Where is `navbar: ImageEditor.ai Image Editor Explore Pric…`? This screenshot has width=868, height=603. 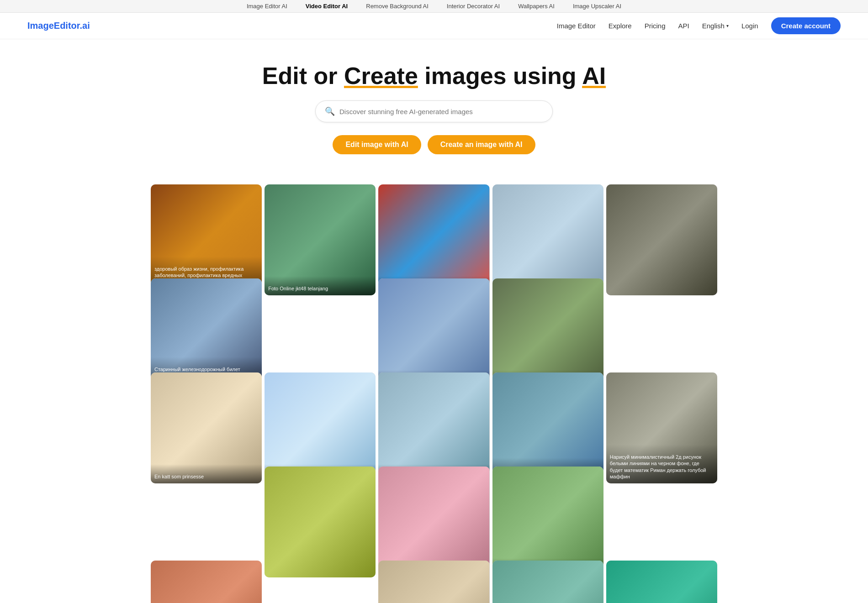
navbar: ImageEditor.ai Image Editor Explore Pric… is located at coordinates (434, 26).